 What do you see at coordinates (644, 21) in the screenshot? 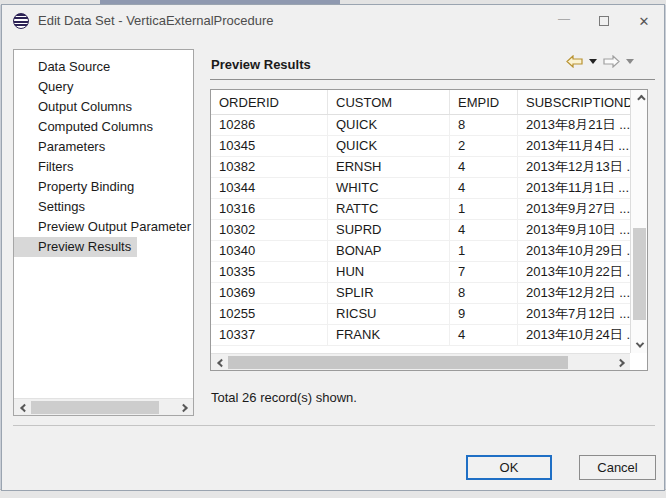
I see `close-button: ✕` at bounding box center [644, 21].